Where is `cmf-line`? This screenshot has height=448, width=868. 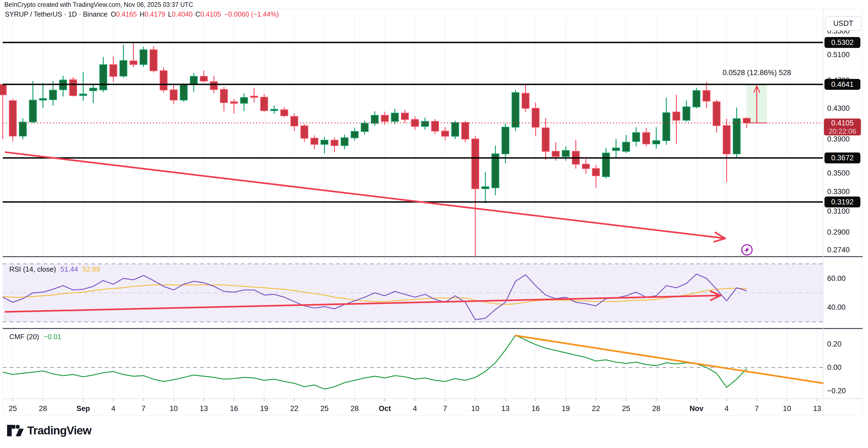
cmf-line is located at coordinates (375, 362).